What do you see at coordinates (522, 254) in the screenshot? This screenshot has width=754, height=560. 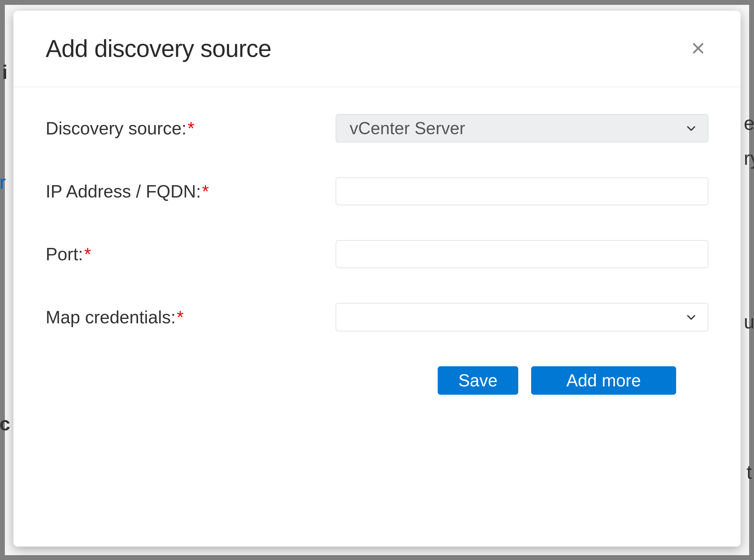 I see `port-control` at bounding box center [522, 254].